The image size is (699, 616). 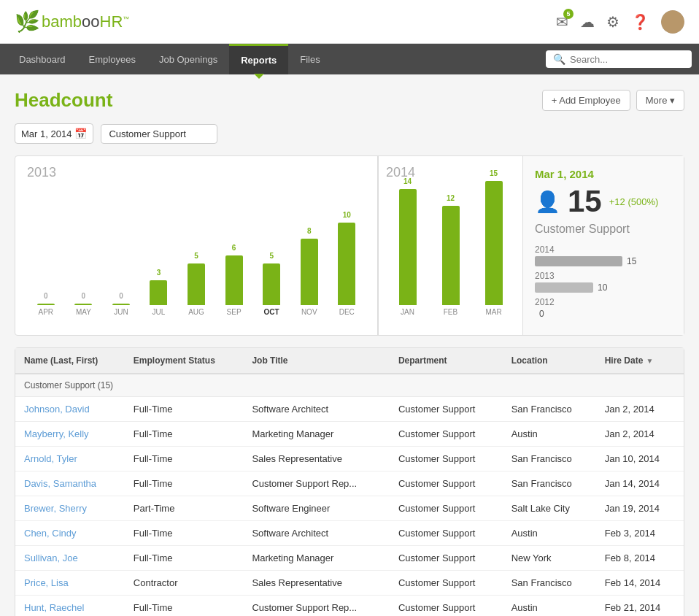 What do you see at coordinates (350, 22) in the screenshot?
I see `top-header: 🌿 bambooHR™ ✉ 5 ☁ ⚙ ❓` at bounding box center [350, 22].